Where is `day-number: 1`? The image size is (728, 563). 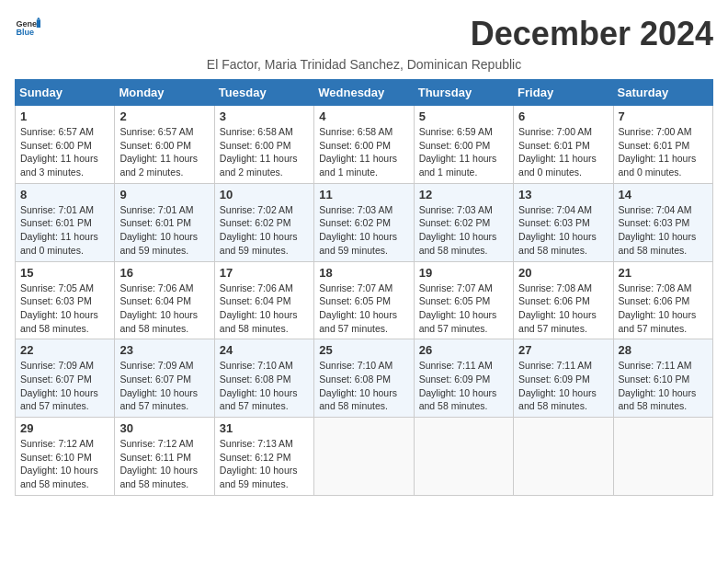
day-number: 1 is located at coordinates (64, 116).